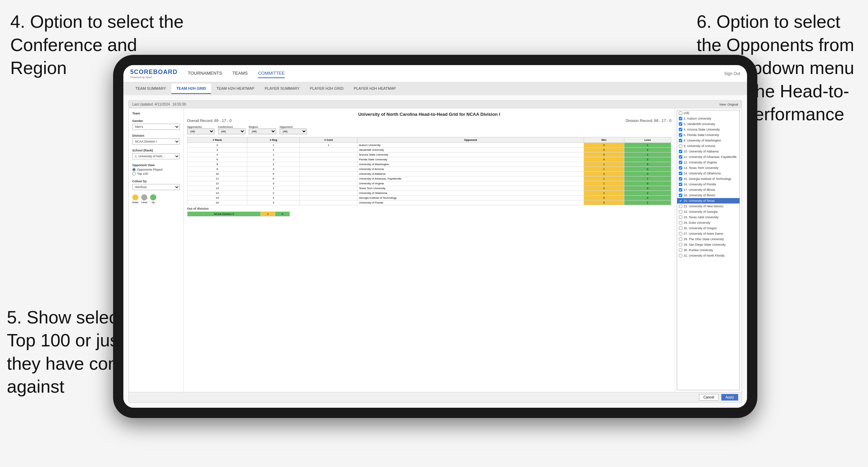  Describe the element at coordinates (708, 140) in the screenshot. I see `dropdown-item: 8. University of Washington` at that location.